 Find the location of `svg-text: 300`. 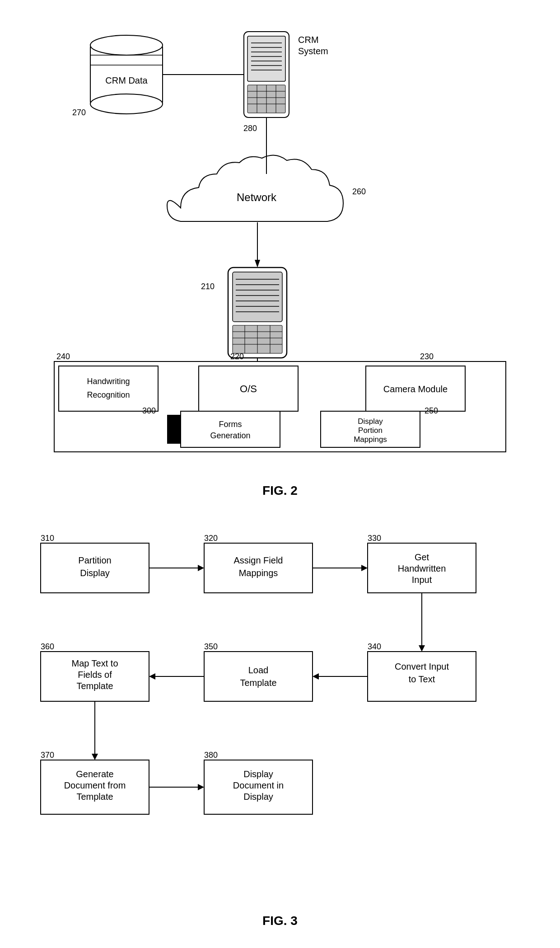

svg-text: 300 is located at coordinates (149, 411).